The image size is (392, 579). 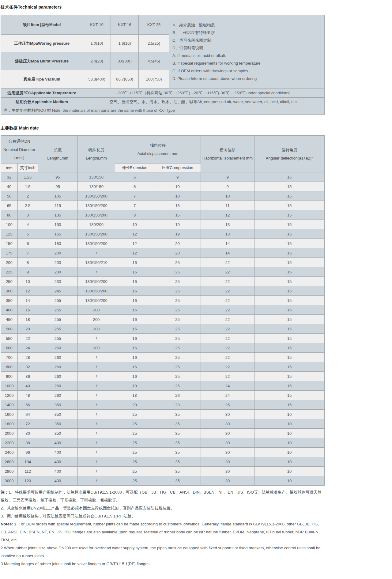 I want to click on note-paragraph: 注：1、特殊要求可按用户图纸制作，法兰标准采用GB/T9115.1-2000，可…, so click(x=162, y=496).